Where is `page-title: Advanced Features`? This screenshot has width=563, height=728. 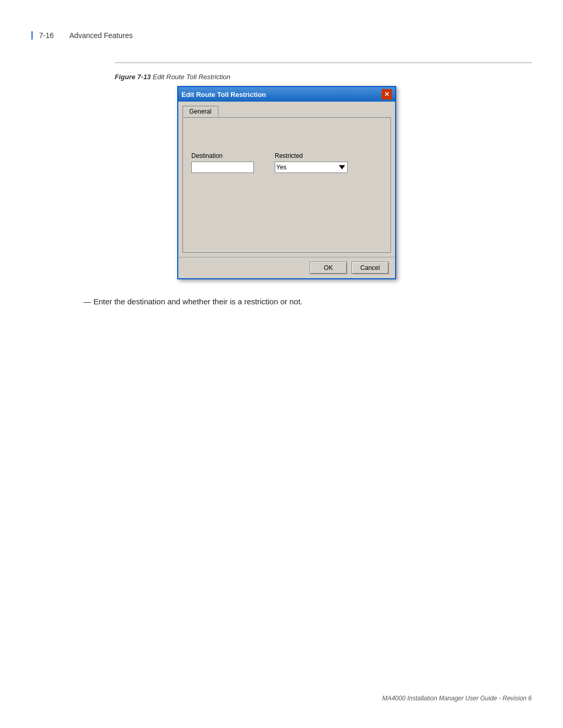
page-title: Advanced Features is located at coordinates (101, 35).